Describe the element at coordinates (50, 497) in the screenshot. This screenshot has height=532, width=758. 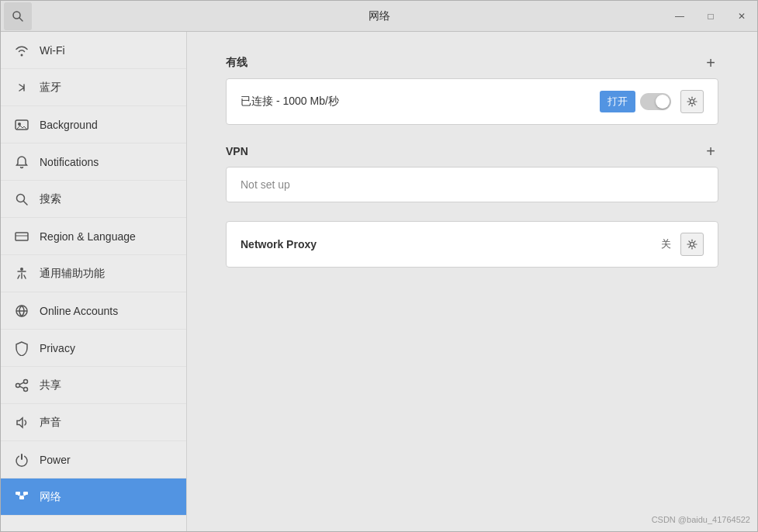
I see `sidebar-label-network: 网络` at that location.